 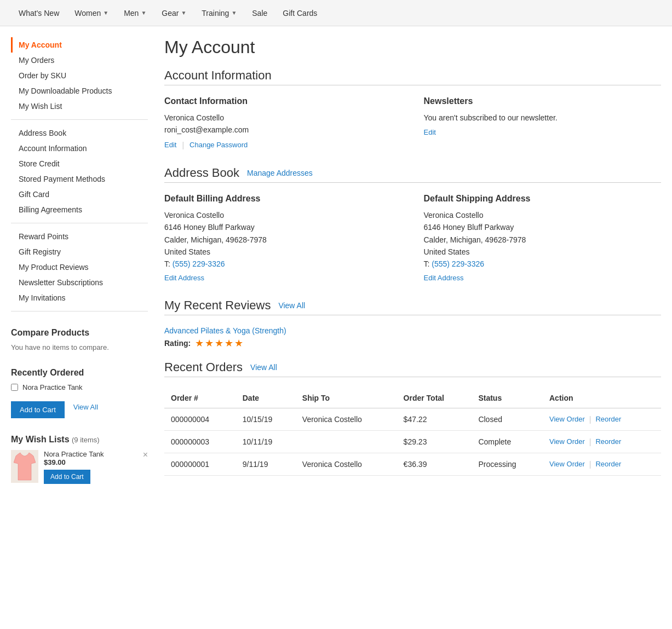 What do you see at coordinates (266, 399) in the screenshot?
I see `col-date: Date` at bounding box center [266, 399].